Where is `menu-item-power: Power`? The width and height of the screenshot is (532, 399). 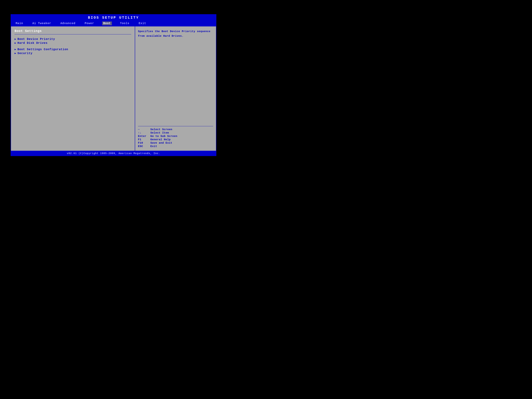
menu-item-power: Power is located at coordinates (89, 23).